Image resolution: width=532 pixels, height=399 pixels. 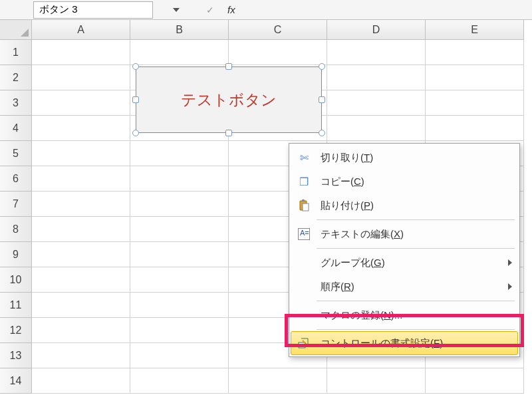 What do you see at coordinates (304, 158) in the screenshot?
I see `cut-icon: ✄` at bounding box center [304, 158].